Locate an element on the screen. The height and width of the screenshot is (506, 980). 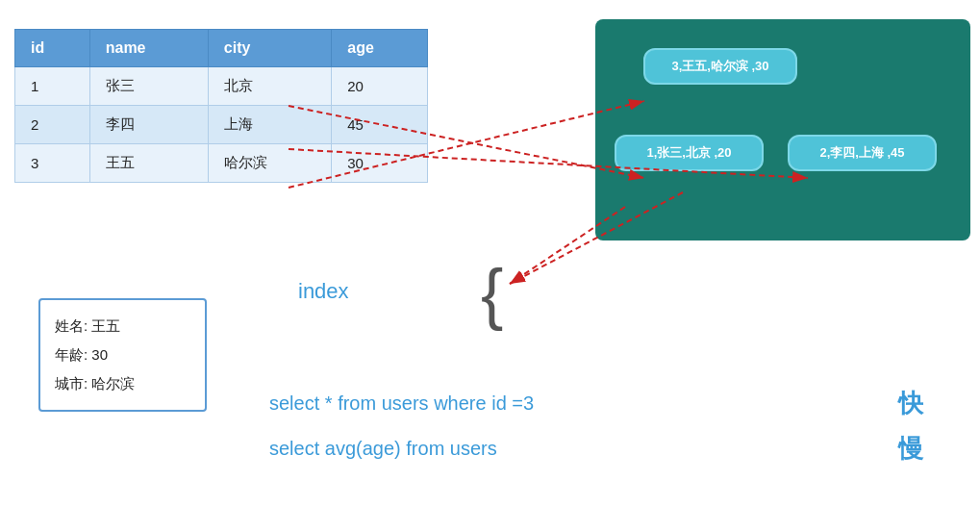
sql-speed-2: 慢 is located at coordinates (911, 448).